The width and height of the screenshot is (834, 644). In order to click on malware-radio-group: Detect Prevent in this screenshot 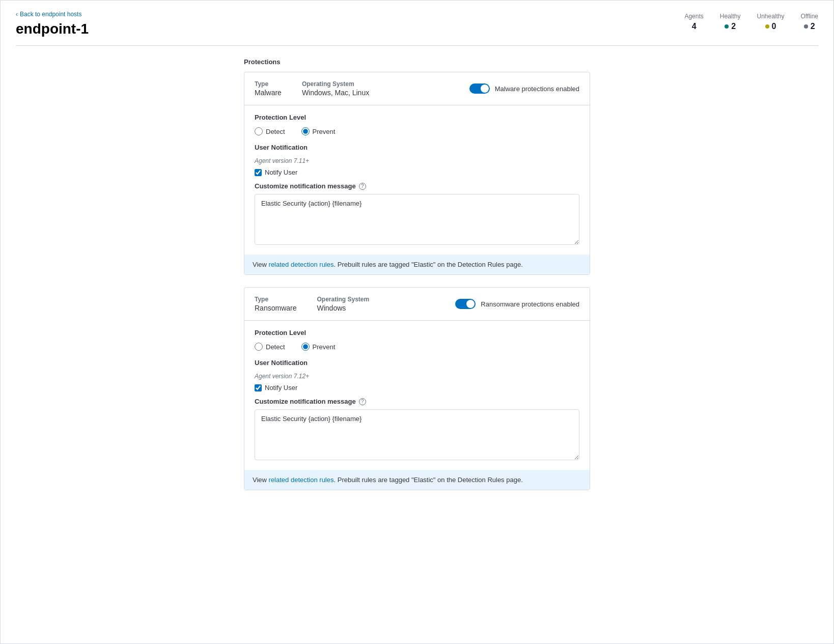, I will do `click(417, 131)`.